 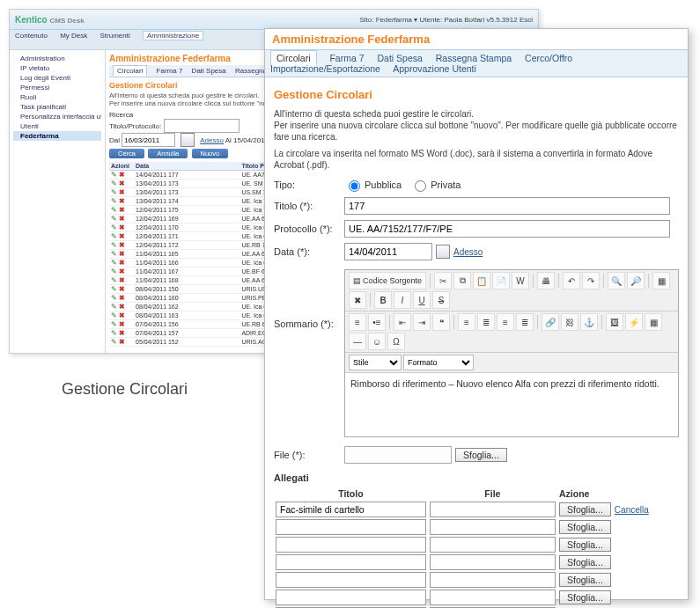 I want to click on hr-icon: —, so click(x=357, y=341).